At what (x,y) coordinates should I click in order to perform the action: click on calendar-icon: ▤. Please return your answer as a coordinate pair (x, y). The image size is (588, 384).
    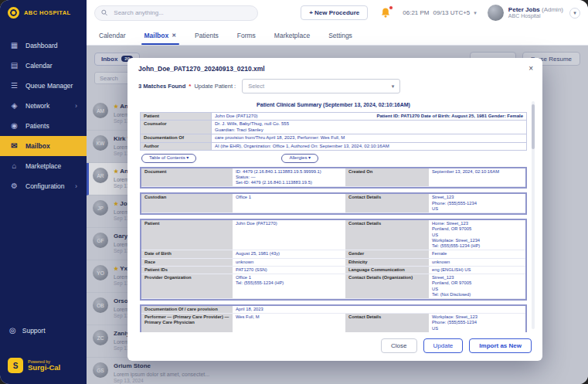
    Looking at the image, I should click on (14, 66).